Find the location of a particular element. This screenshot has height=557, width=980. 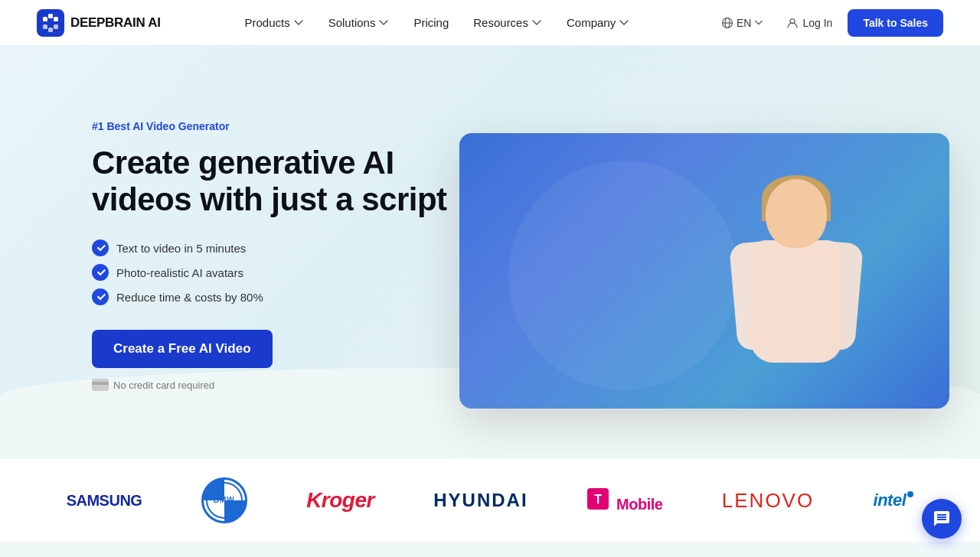

feature-list: Text to video in 5 minutes Photo-realist… is located at coordinates (276, 272).